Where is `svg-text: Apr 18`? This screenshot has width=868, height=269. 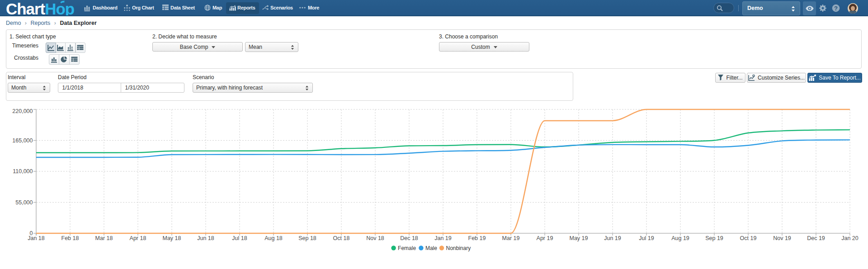
svg-text: Apr 18 is located at coordinates (138, 238).